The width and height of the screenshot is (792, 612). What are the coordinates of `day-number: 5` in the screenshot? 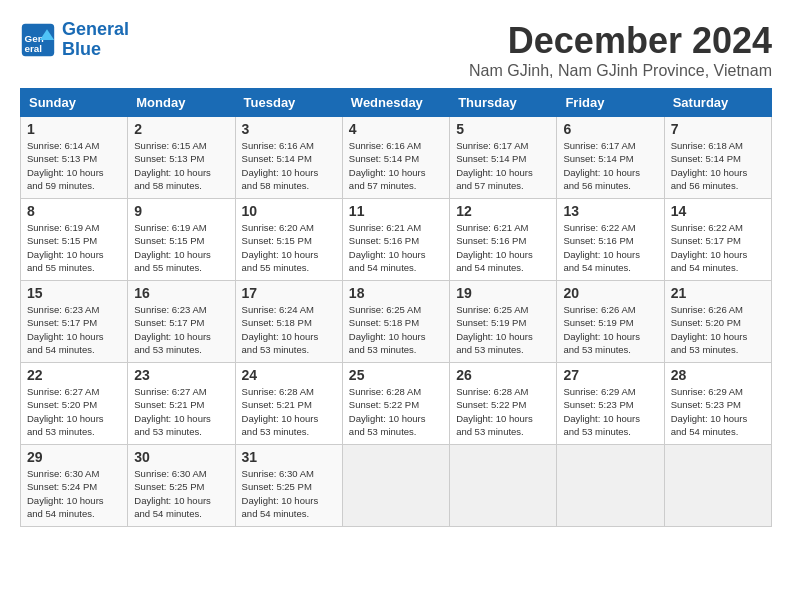 It's located at (503, 129).